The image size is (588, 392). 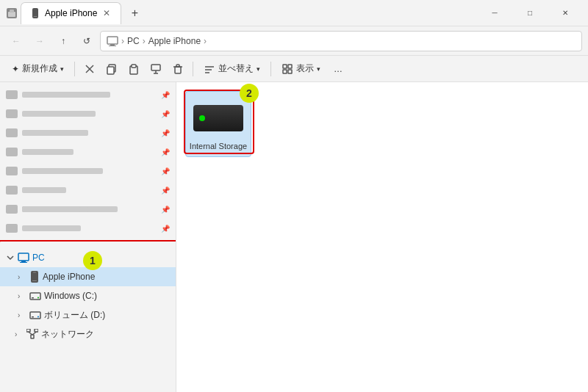 I want to click on windows-c-label: Windows (C:), so click(x=71, y=296).